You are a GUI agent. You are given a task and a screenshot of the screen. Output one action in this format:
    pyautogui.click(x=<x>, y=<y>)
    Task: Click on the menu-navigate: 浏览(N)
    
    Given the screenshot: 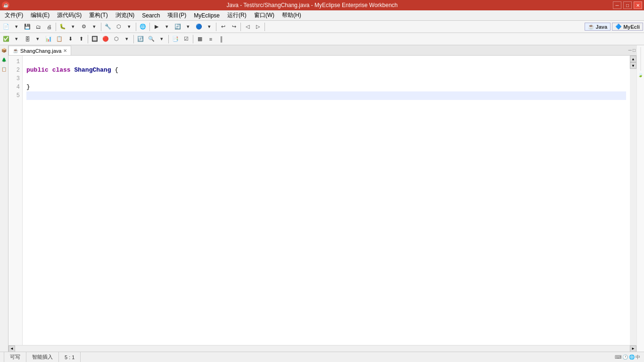 What is the action you would take?
    pyautogui.click(x=125, y=15)
    